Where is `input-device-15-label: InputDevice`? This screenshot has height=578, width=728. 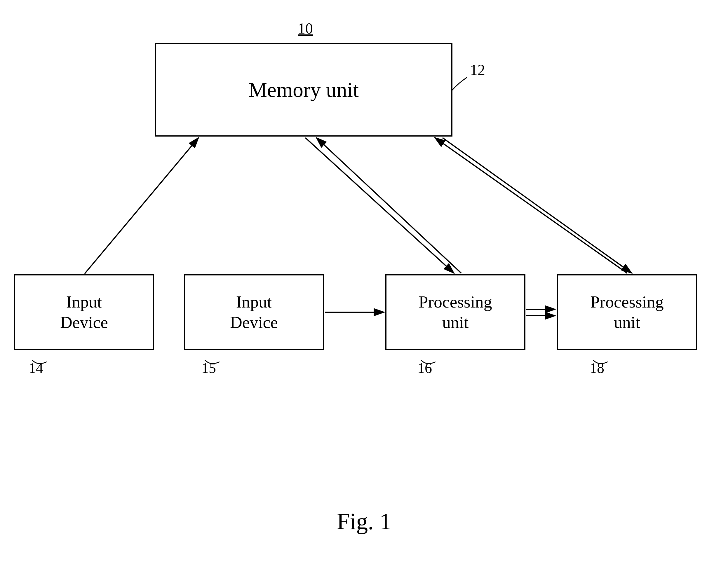
input-device-15-label: InputDevice is located at coordinates (254, 312).